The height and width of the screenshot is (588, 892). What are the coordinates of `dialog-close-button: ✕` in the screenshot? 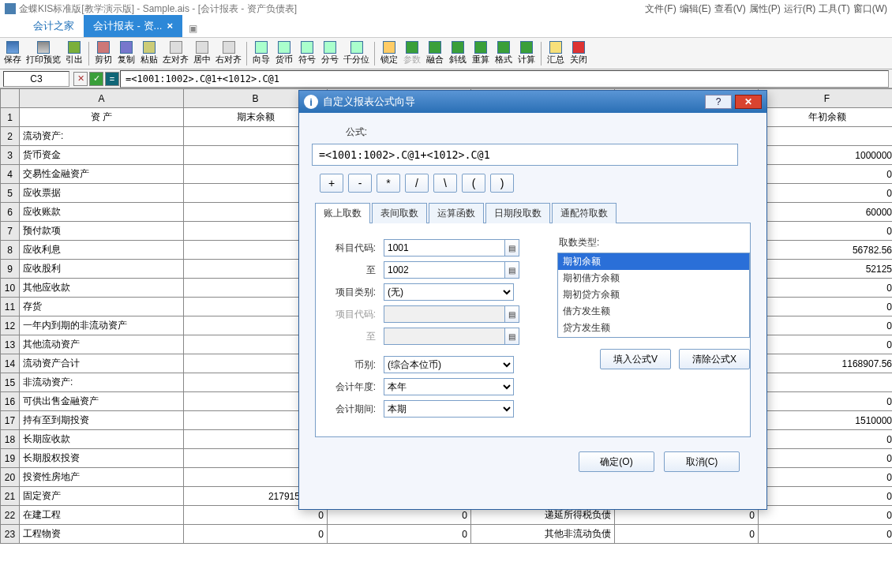 It's located at (748, 102).